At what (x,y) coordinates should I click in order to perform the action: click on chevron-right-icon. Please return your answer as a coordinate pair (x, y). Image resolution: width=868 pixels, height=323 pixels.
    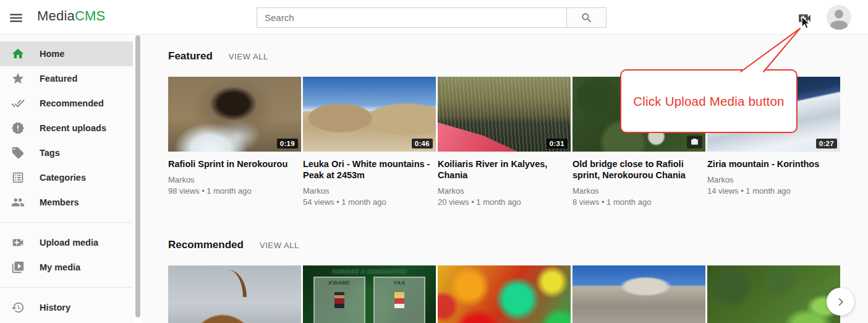
    Looking at the image, I should click on (841, 302).